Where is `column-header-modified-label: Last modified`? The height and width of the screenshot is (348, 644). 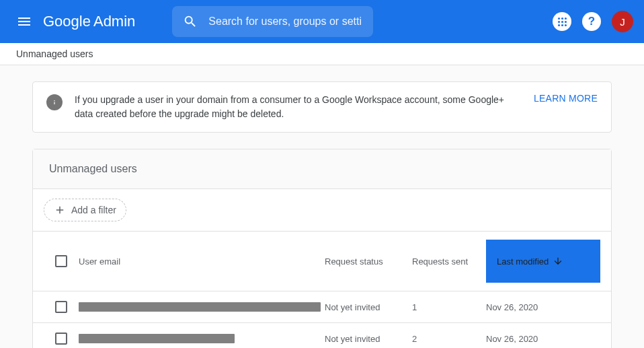 column-header-modified-label: Last modified is located at coordinates (523, 261).